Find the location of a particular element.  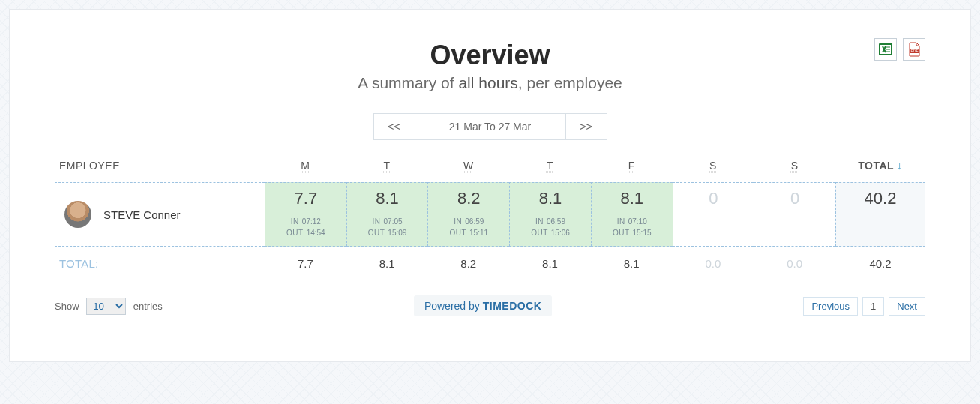

excel-icon is located at coordinates (886, 49).